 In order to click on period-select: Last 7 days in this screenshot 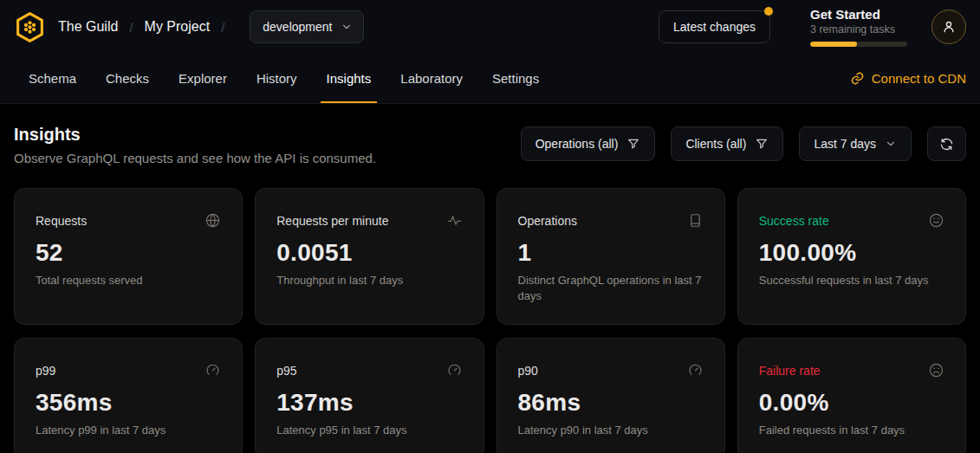, I will do `click(855, 144)`.